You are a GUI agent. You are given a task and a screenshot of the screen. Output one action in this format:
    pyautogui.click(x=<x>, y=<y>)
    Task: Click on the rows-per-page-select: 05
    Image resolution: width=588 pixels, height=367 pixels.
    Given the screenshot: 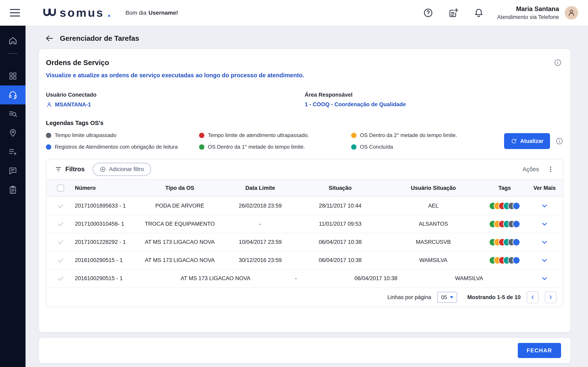 What is the action you would take?
    pyautogui.click(x=447, y=297)
    